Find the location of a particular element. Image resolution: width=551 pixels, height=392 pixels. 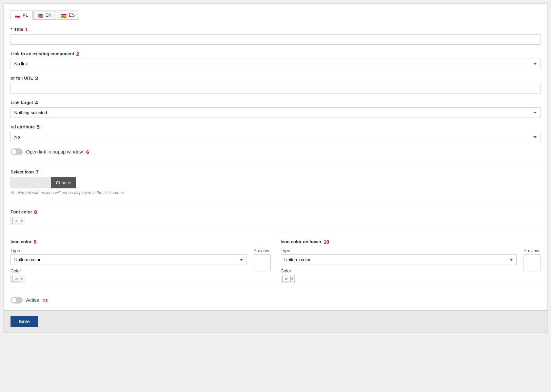

icon-color-hover-picker: ▾ is located at coordinates (288, 279).